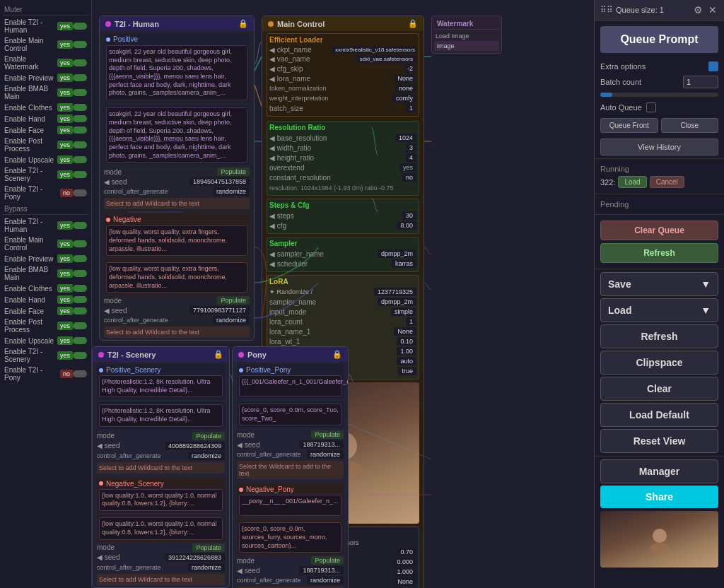  Describe the element at coordinates (45, 341) in the screenshot. I see `bypass-row-upscale: Enable Upscale yes` at that location.